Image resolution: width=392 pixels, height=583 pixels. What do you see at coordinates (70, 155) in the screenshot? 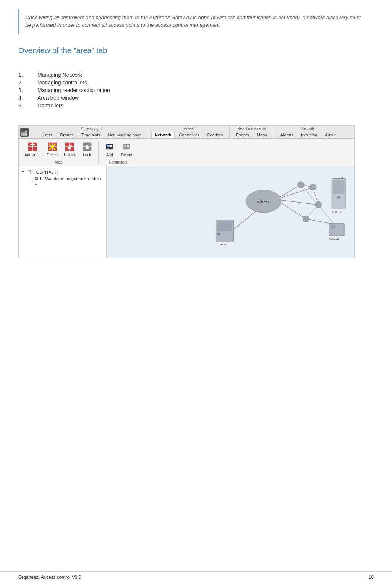
I see `unlock-label: Unlock` at bounding box center [70, 155].